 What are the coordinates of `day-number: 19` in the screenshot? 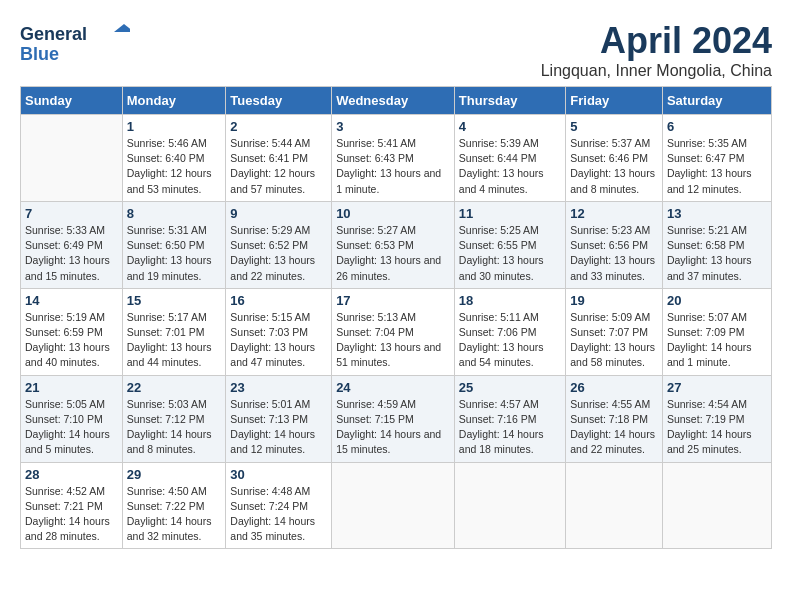 It's located at (614, 300).